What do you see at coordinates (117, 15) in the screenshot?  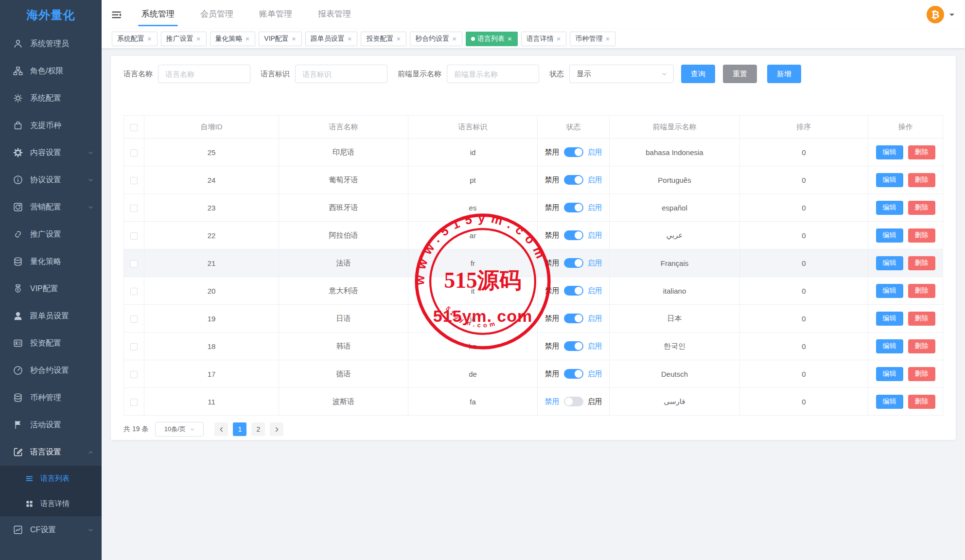 I see `collapse-menu-icon` at bounding box center [117, 15].